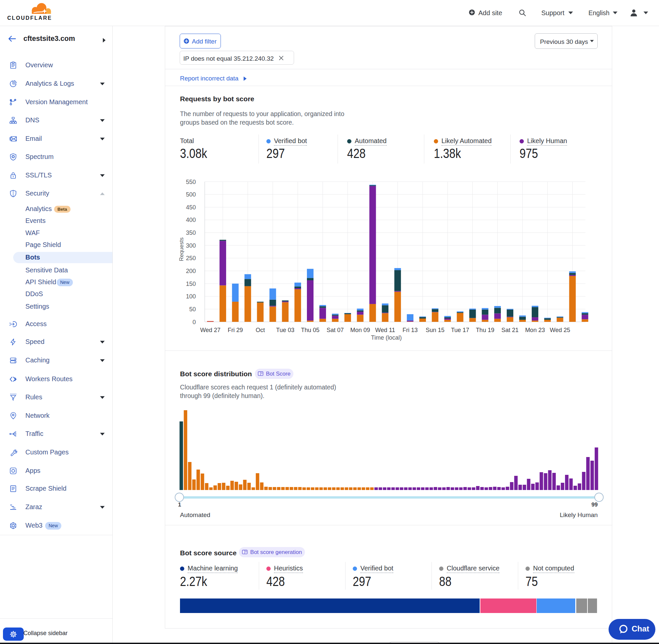 The height and width of the screenshot is (644, 659). Describe the element at coordinates (535, 330) in the screenshot. I see `svg-text: Mon 23` at that location.